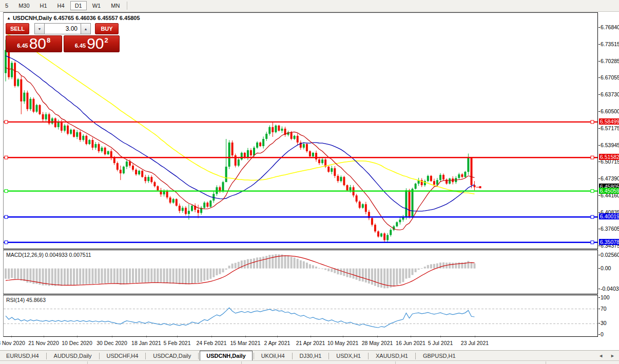 Image resolution: width=619 pixels, height=364 pixels. What do you see at coordinates (34, 44) in the screenshot?
I see `sell-price-display: 6.45808` at bounding box center [34, 44].